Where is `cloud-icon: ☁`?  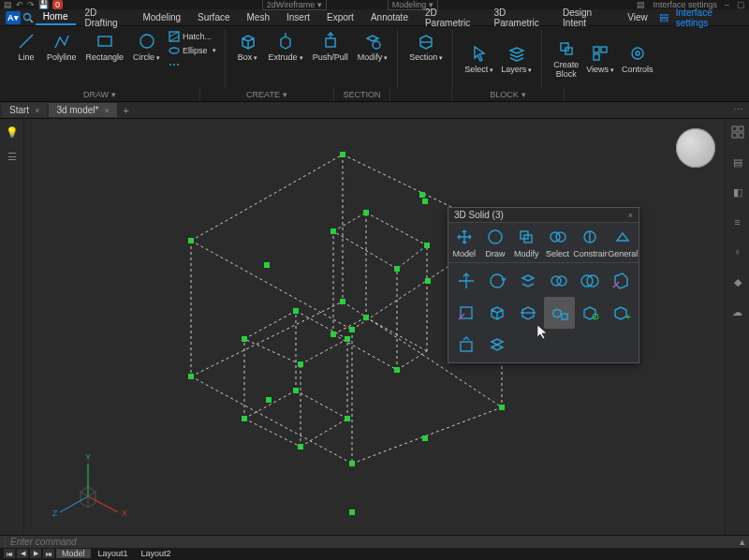 cloud-icon: ☁ is located at coordinates (738, 312).